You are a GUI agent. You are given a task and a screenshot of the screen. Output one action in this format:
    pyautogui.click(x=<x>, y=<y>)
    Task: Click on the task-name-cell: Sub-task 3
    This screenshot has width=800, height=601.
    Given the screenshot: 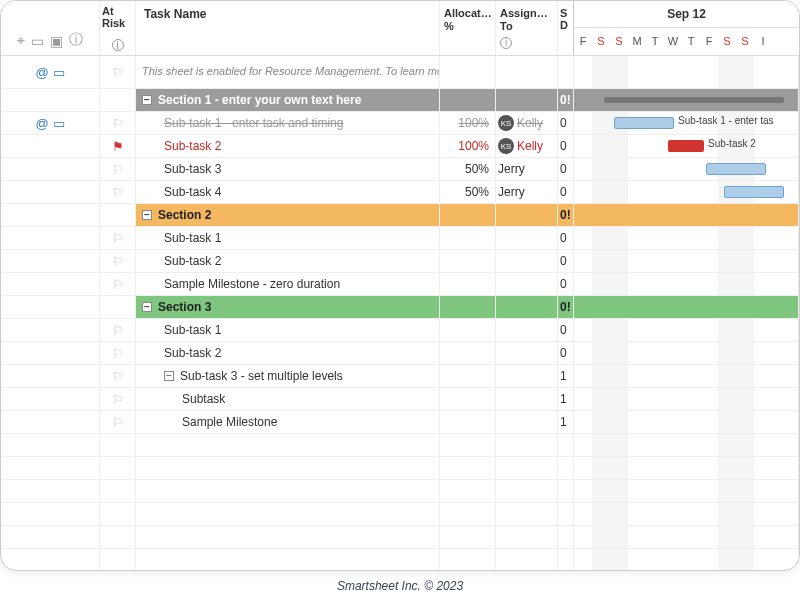 What is the action you would take?
    pyautogui.click(x=288, y=169)
    